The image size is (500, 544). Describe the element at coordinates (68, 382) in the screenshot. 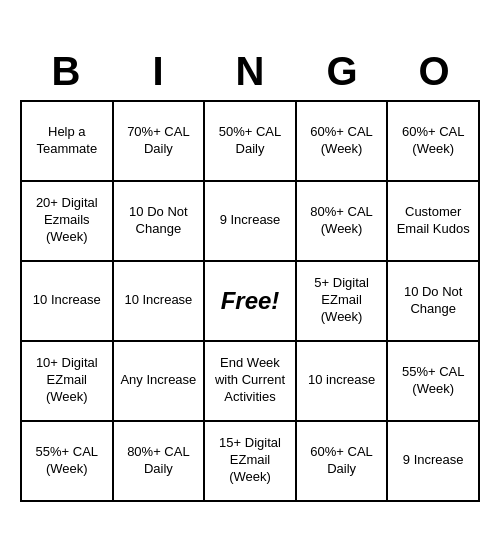

I see `bingo-cell: 10+ Digital EZmail (Week)` at that location.